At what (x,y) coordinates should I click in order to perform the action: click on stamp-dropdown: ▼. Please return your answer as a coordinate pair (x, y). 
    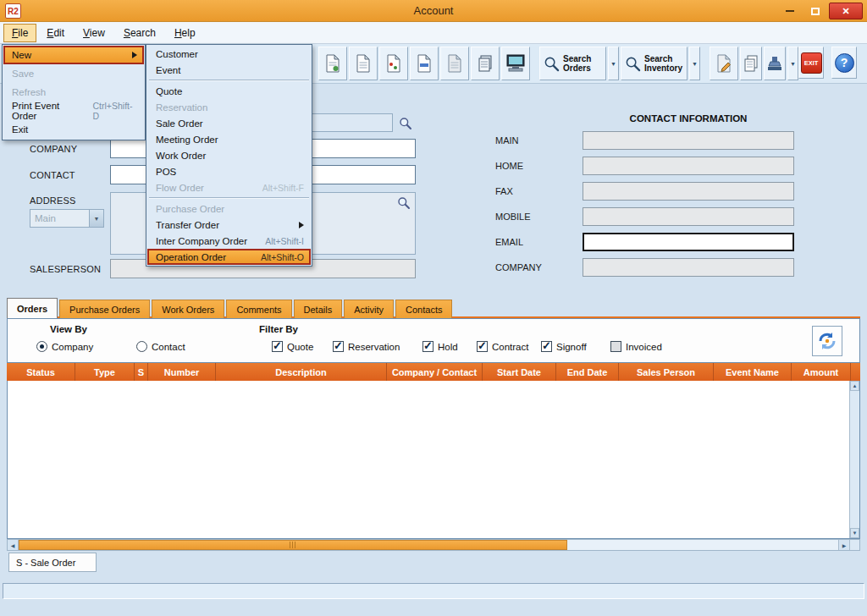
    Looking at the image, I should click on (792, 63).